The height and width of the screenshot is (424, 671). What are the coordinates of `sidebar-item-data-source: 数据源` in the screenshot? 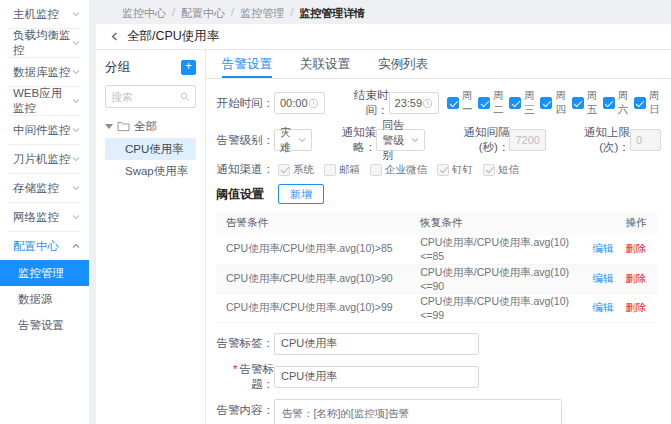 It's located at (44, 299).